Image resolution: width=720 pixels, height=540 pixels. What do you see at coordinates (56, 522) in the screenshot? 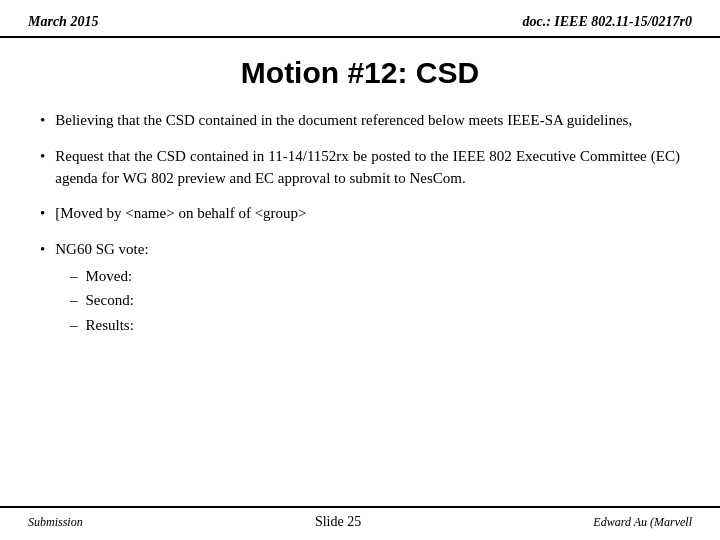
I see `footer-submission: Submission` at bounding box center [56, 522].